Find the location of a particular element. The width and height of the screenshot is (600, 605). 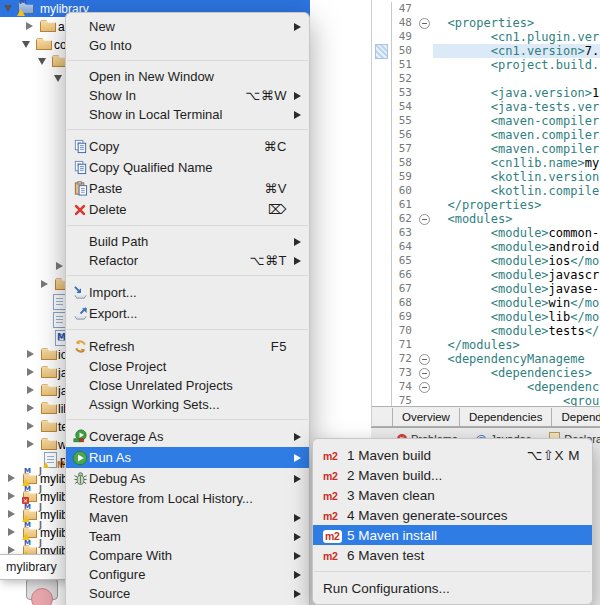

menu-item-label: Open in New Window is located at coordinates (152, 76).